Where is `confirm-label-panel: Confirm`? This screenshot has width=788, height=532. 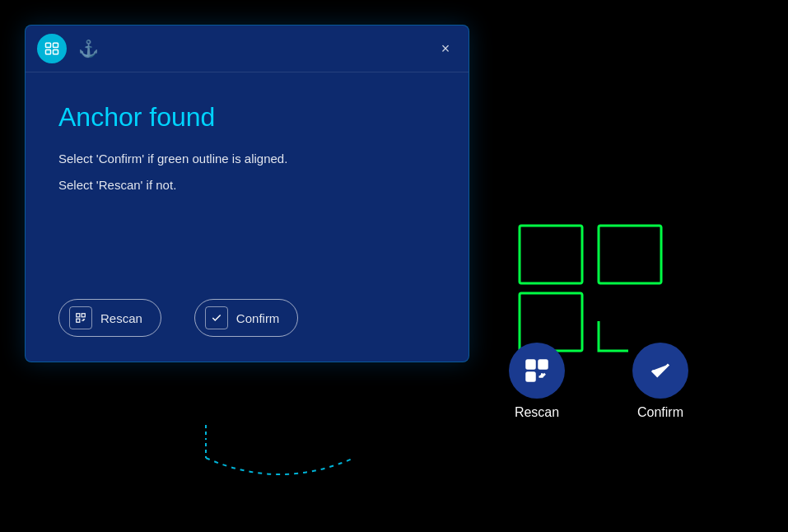 confirm-label-panel: Confirm is located at coordinates (259, 318).